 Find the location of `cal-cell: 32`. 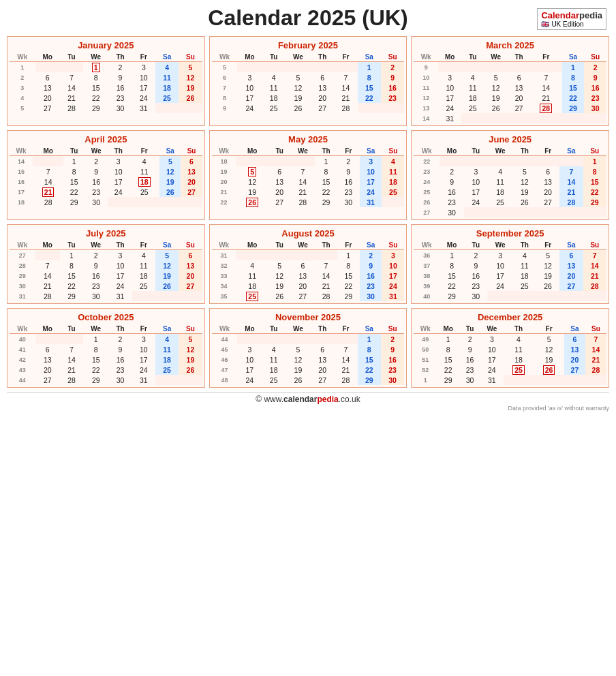

cal-cell: 32 is located at coordinates (224, 266).